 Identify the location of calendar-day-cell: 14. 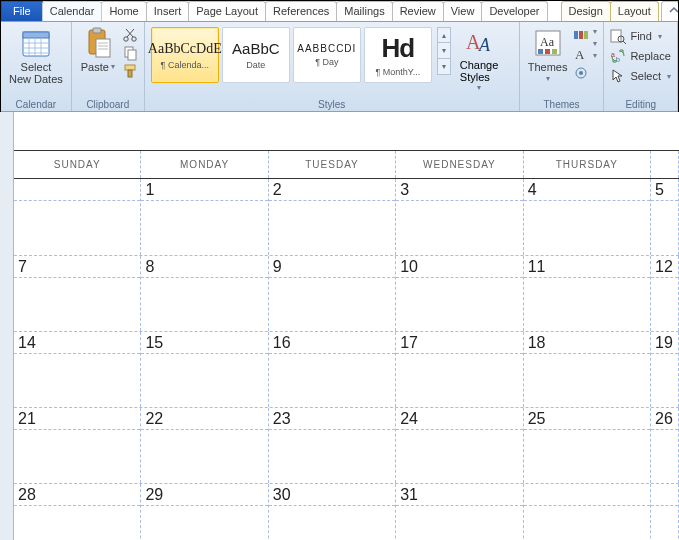
(78, 370).